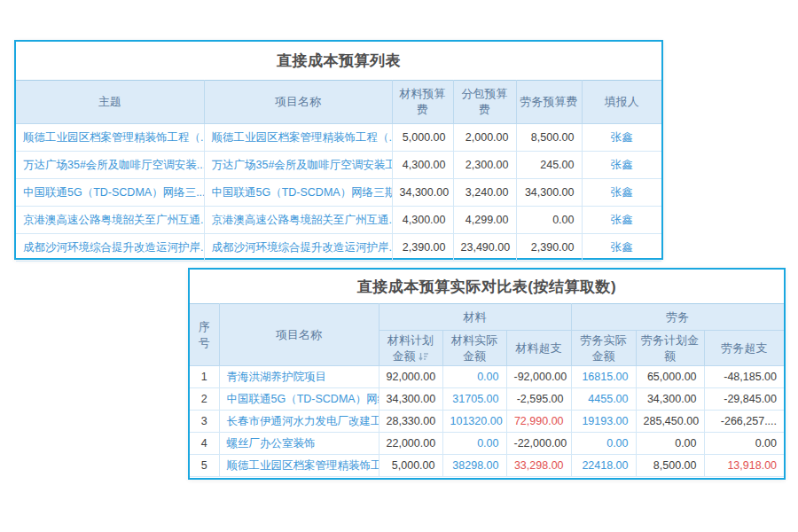  Describe the element at coordinates (670, 422) in the screenshot. I see `labor-plan-value: 285,450.00` at that location.